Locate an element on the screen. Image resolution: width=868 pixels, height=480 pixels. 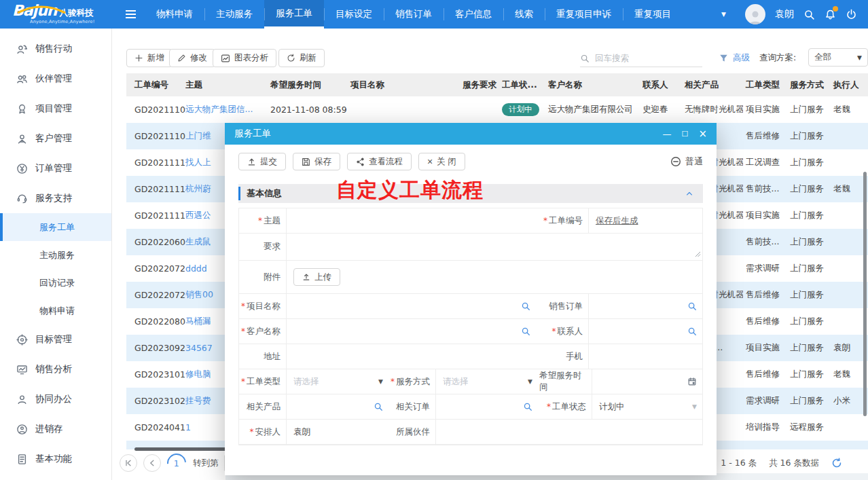
sidebar-item-5: 服务支持 is located at coordinates (56, 198).